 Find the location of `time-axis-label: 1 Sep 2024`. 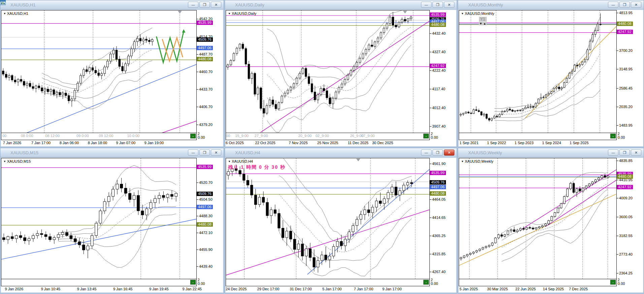

time-axis-label: 1 Sep 2024 is located at coordinates (552, 143).